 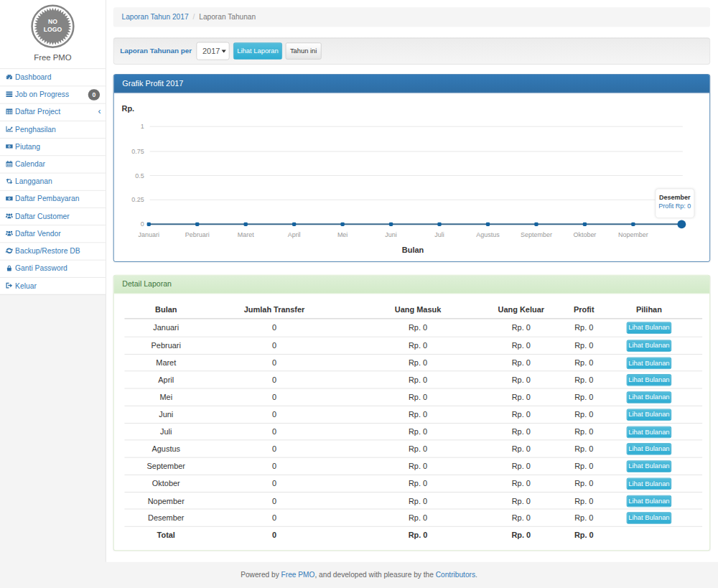 I want to click on svg-text: April, so click(x=294, y=235).